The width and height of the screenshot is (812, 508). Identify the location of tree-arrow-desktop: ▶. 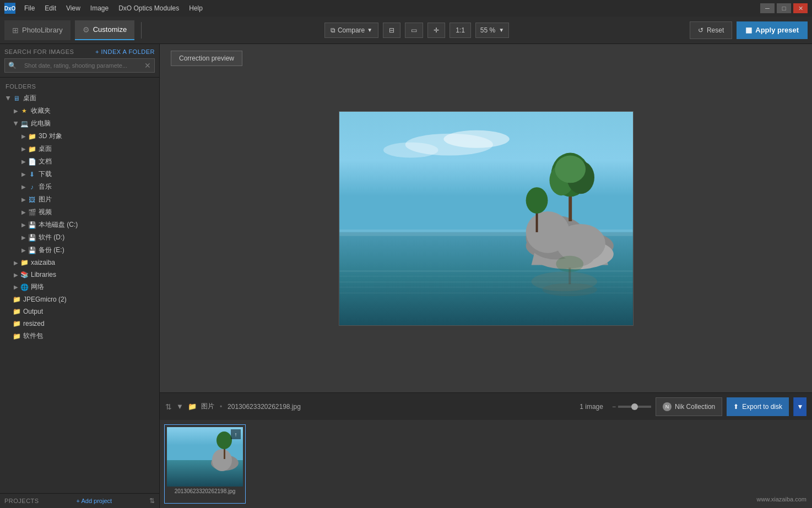
(9, 99).